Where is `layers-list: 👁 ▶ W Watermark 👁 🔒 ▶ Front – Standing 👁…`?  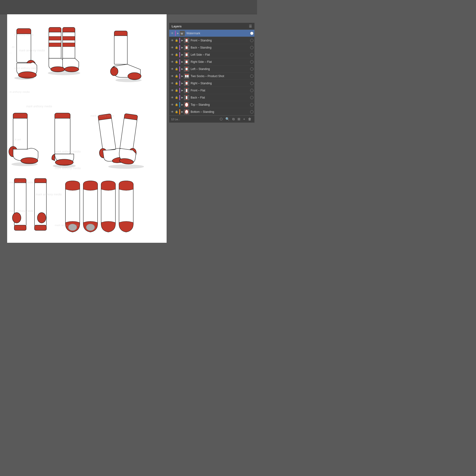
layers-list: 👁 ▶ W Watermark 👁 🔒 ▶ Front – Standing 👁… is located at coordinates (212, 73).